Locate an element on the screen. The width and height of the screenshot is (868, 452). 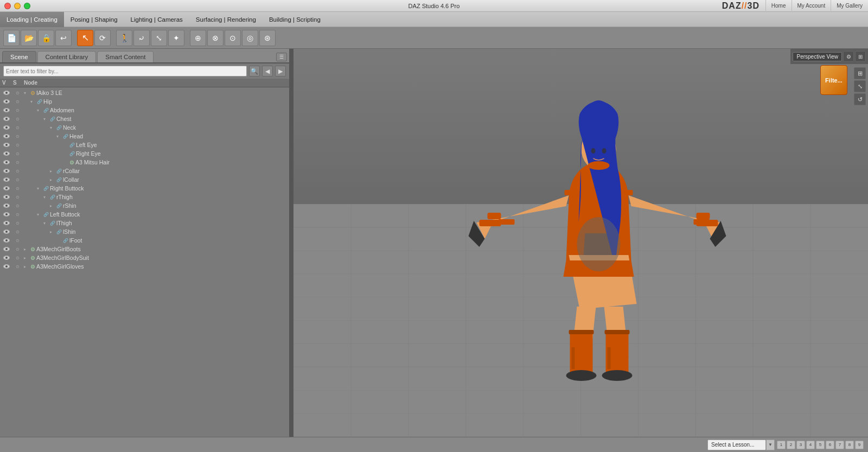
lesson-page-4: 4 is located at coordinates (810, 445).